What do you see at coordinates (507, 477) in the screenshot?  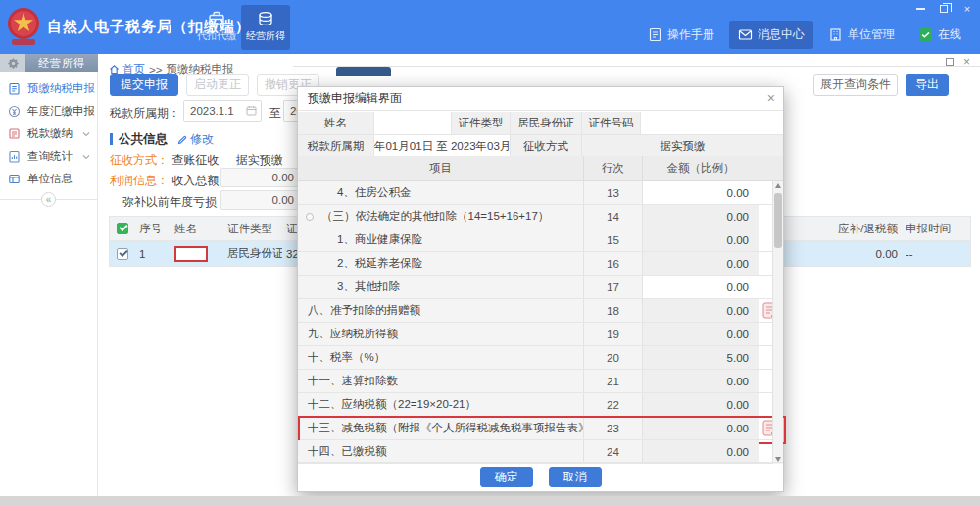 I see `confirm-button: 确定` at bounding box center [507, 477].